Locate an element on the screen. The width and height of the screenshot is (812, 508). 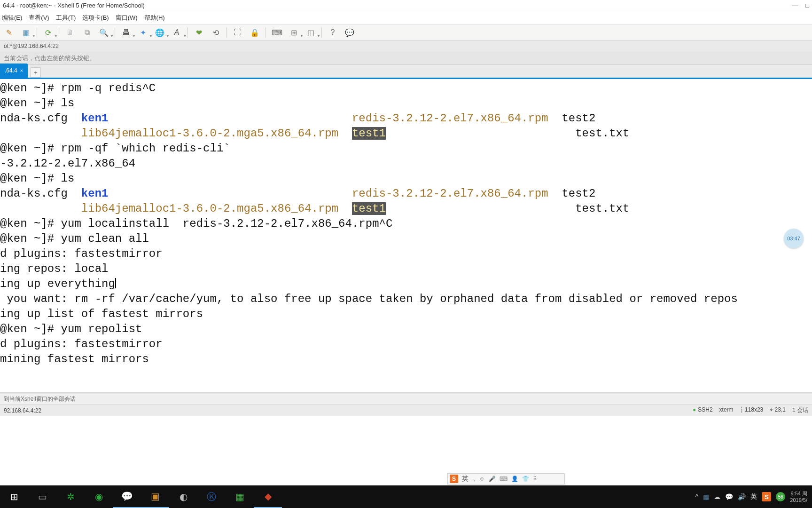
lock-icon: 🔒 is located at coordinates (255, 32).